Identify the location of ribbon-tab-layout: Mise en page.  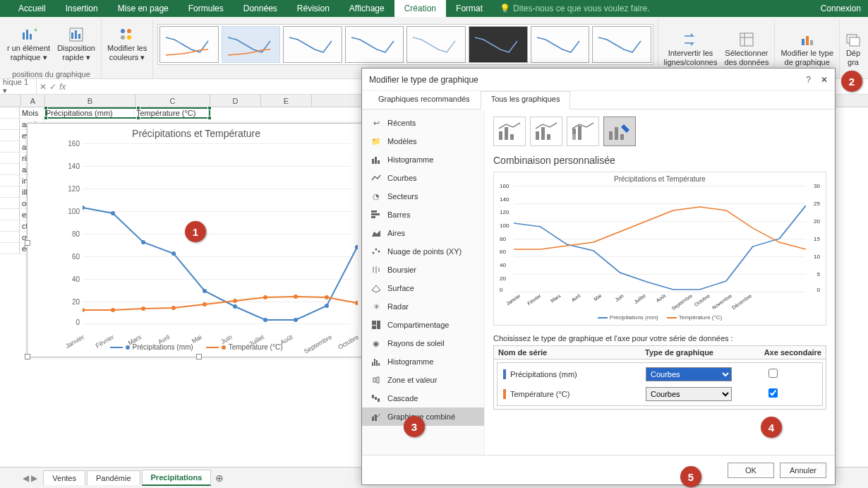
(143, 8).